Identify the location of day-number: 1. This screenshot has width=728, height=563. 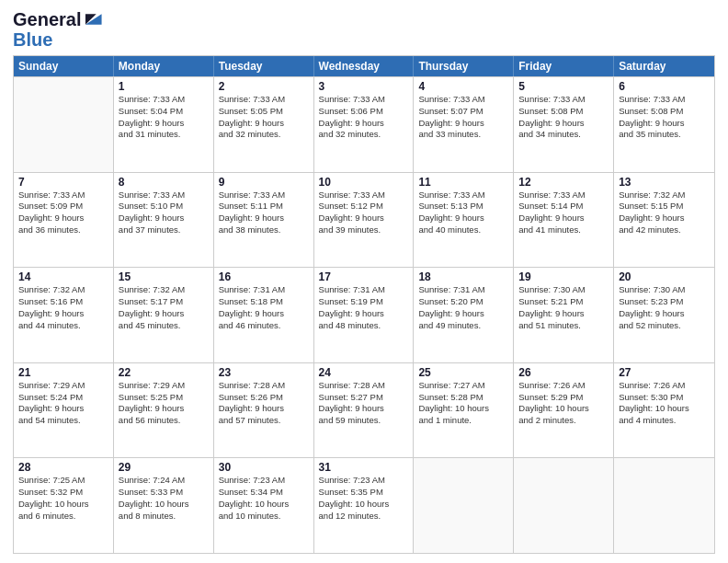
(164, 86).